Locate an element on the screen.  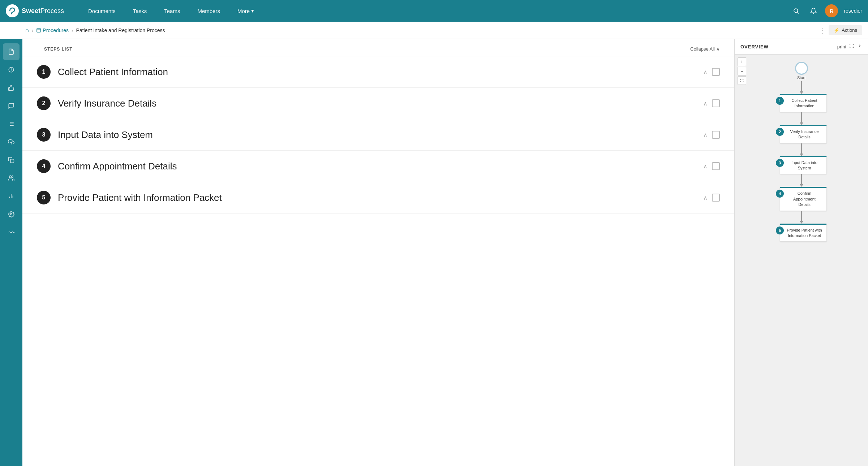
breadcrumb-actions: ⋮ ⚡ Actions is located at coordinates (841, 30).